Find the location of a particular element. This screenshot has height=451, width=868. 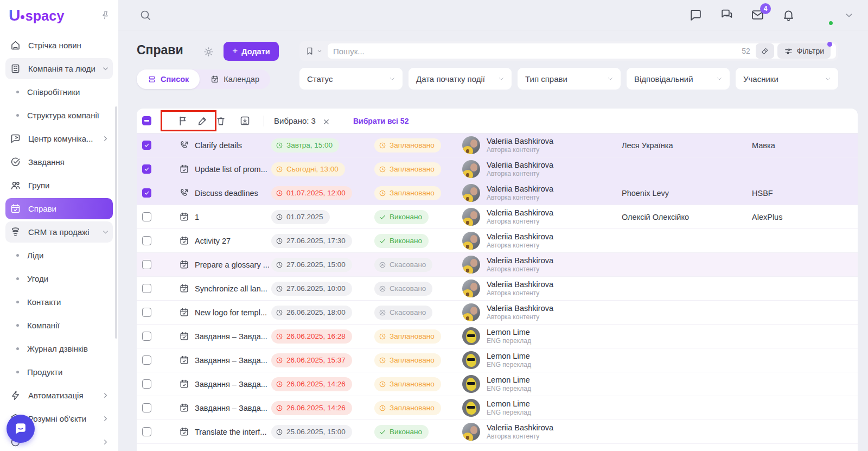

search-field: 52 Фільтри is located at coordinates (582, 51).